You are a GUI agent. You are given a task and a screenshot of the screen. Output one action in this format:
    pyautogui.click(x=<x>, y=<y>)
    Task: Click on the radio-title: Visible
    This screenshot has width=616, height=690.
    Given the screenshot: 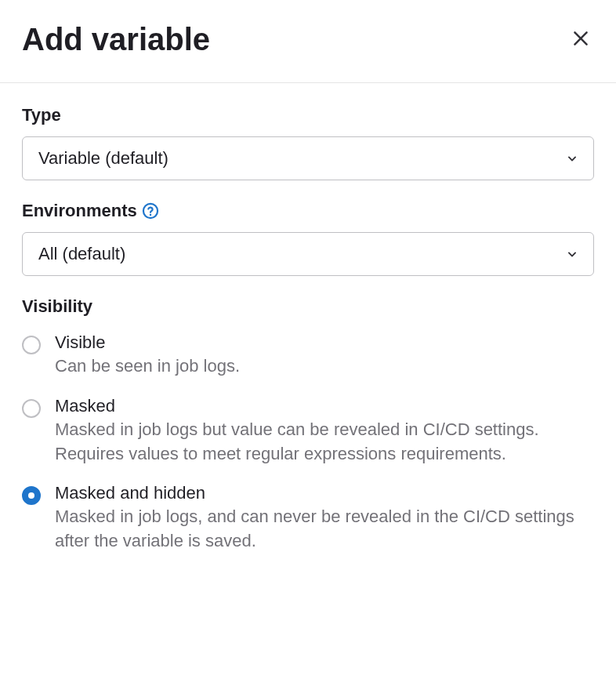 What is the action you would take?
    pyautogui.click(x=324, y=343)
    